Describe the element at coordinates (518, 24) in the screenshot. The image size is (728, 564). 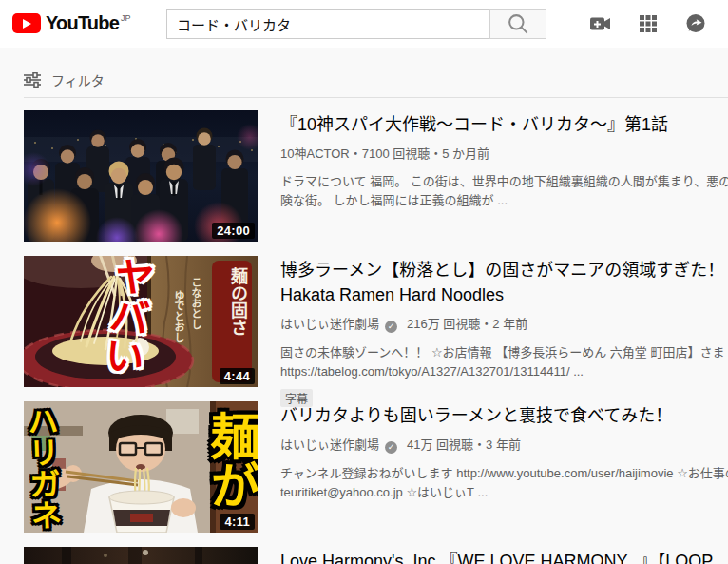
I see `search-button` at that location.